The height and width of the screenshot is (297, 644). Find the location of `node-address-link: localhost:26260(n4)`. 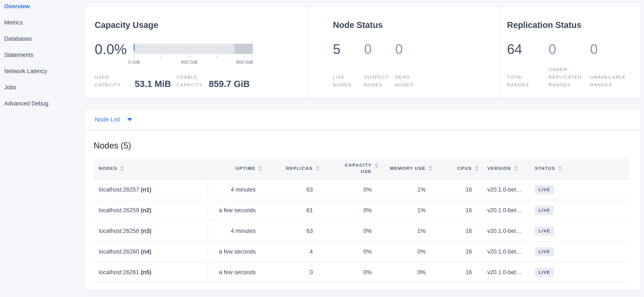

node-address-link: localhost:26260(n4) is located at coordinates (125, 252).